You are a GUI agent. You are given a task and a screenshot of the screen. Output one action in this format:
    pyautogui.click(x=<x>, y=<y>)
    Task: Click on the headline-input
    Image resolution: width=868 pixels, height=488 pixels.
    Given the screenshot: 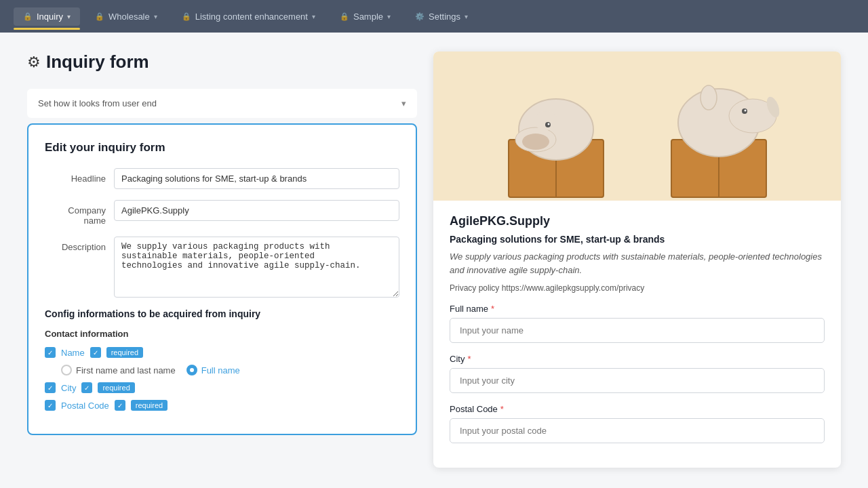 What is the action you would take?
    pyautogui.click(x=256, y=179)
    